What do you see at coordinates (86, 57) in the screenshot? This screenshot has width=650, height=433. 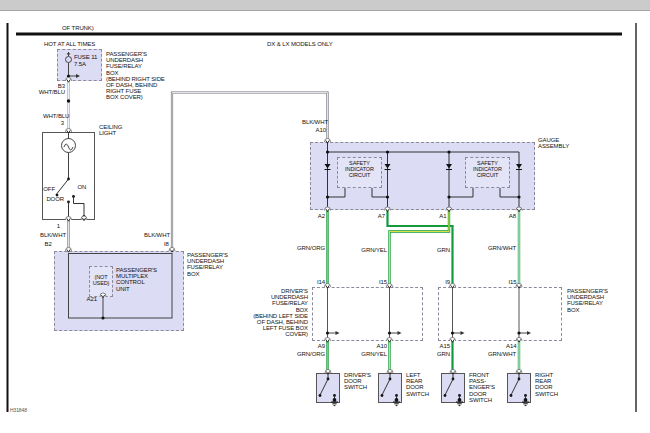 I see `fuse-name-label: FUSE 11` at bounding box center [86, 57].